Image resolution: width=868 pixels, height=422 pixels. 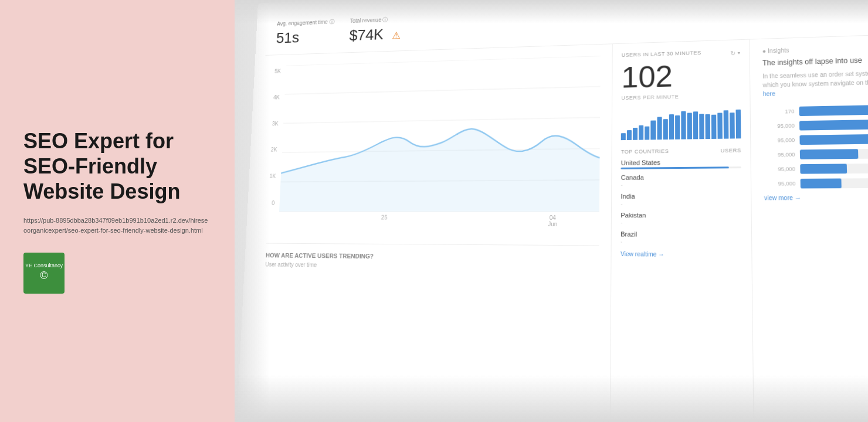 What do you see at coordinates (681, 151) in the screenshot?
I see `countries-header: TOP COUNTRIES USERS` at bounding box center [681, 151].